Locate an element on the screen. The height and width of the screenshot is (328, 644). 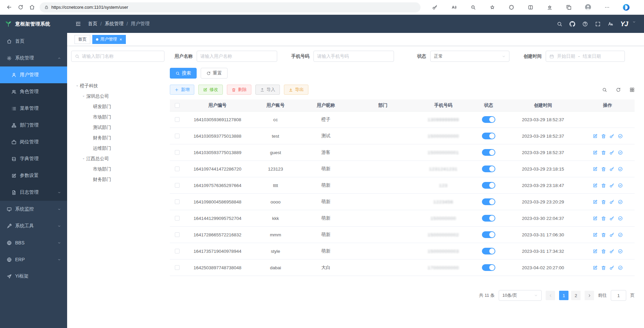
username-field is located at coordinates (237, 56).